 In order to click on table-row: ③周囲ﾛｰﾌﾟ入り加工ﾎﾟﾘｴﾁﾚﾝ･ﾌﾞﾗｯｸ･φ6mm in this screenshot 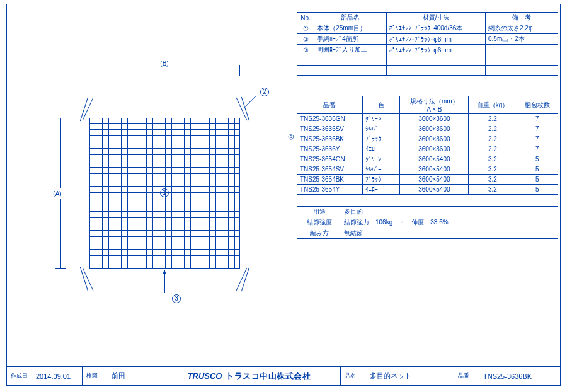, I will do `click(428, 50)`.